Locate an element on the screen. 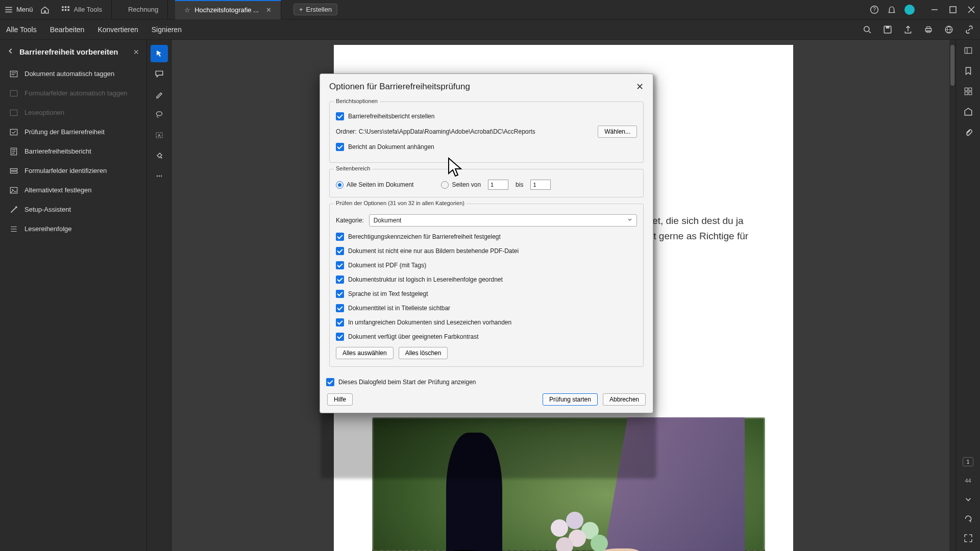 Image resolution: width=980 pixels, height=551 pixels. minimize-icon is located at coordinates (935, 10).